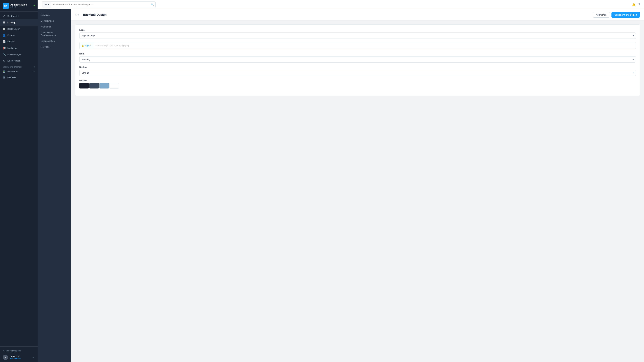  I want to click on sidebar-item-label: Erweiterungen, so click(14, 54).